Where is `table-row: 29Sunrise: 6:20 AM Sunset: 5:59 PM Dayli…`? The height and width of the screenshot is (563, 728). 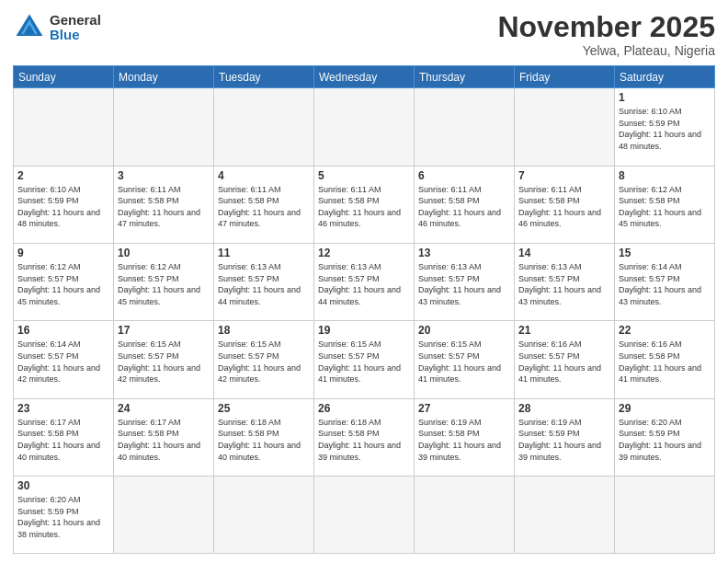
table-row: 29Sunrise: 6:20 AM Sunset: 5:59 PM Dayli… is located at coordinates (665, 437).